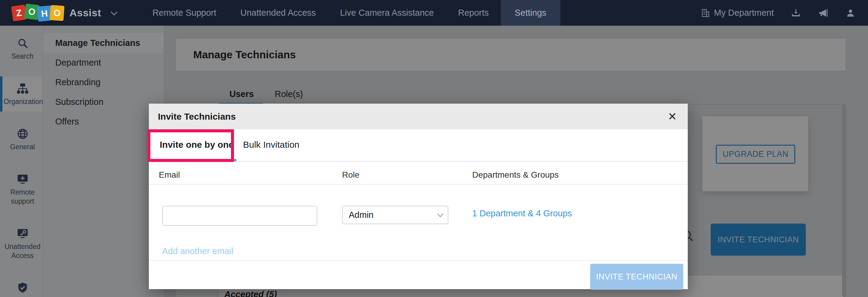 The image size is (868, 297). What do you see at coordinates (350, 13) in the screenshot?
I see `primary-nav: Remote Support Unattended Access Live Ca…` at bounding box center [350, 13].